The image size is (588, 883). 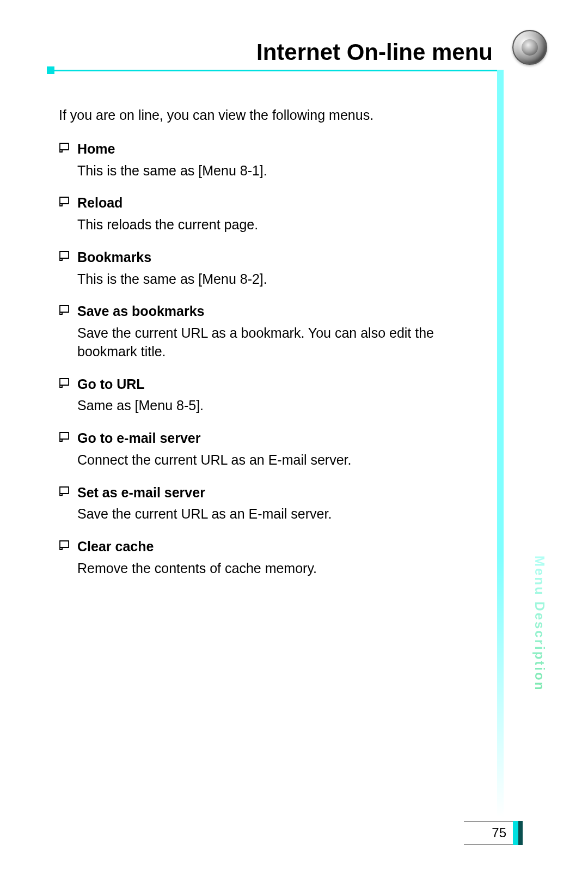 What do you see at coordinates (275, 279) in the screenshot?
I see `item-description: This is the same as [Menu 8-2].` at bounding box center [275, 279].